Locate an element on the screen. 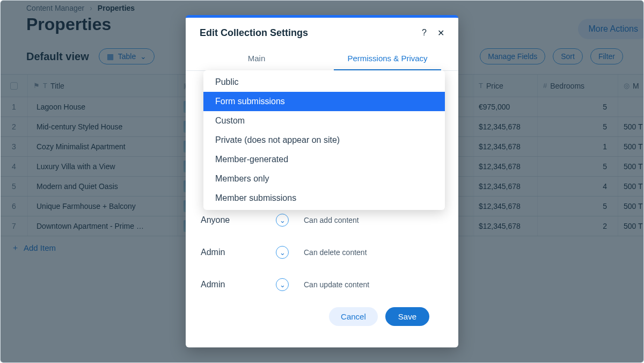  permission-row: Admin ⌄ Can update content is located at coordinates (322, 285).